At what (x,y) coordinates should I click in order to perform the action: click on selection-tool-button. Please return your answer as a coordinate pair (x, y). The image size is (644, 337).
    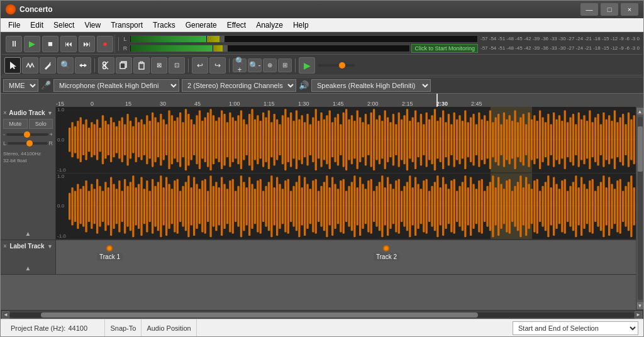
    Looking at the image, I should click on (13, 65).